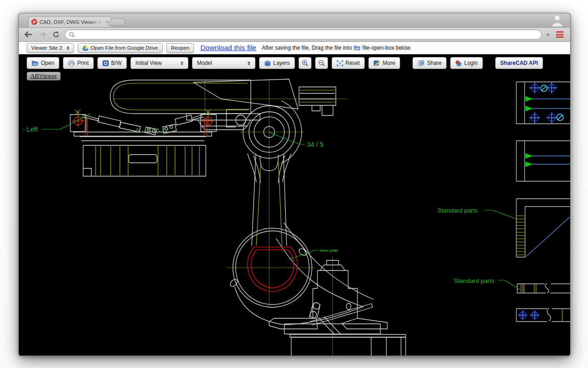  What do you see at coordinates (228, 48) in the screenshot?
I see `download-file-link: Download this file` at bounding box center [228, 48].